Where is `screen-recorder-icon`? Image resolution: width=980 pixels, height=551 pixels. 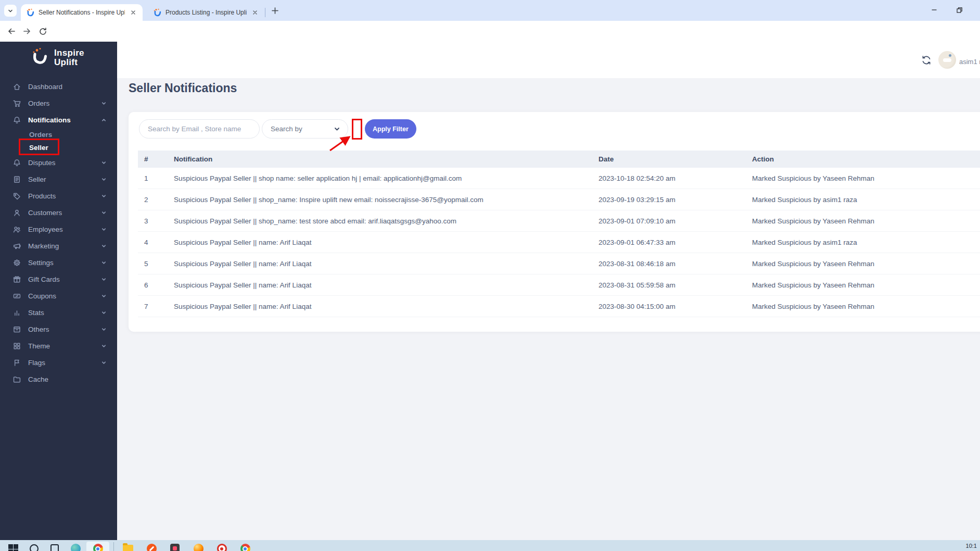
screen-recorder-icon is located at coordinates (222, 547).